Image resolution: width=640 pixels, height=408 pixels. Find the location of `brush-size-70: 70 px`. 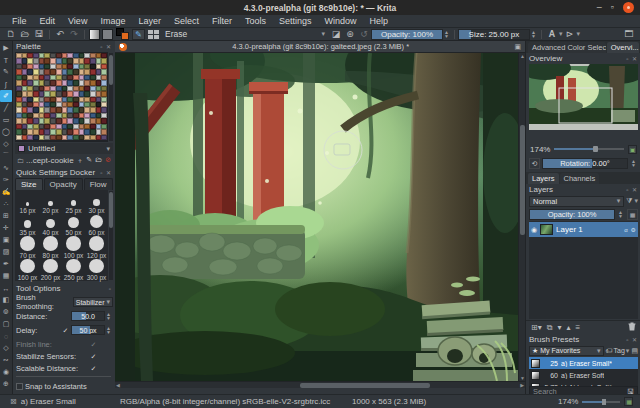

brush-size-70: 70 px is located at coordinates (28, 248).